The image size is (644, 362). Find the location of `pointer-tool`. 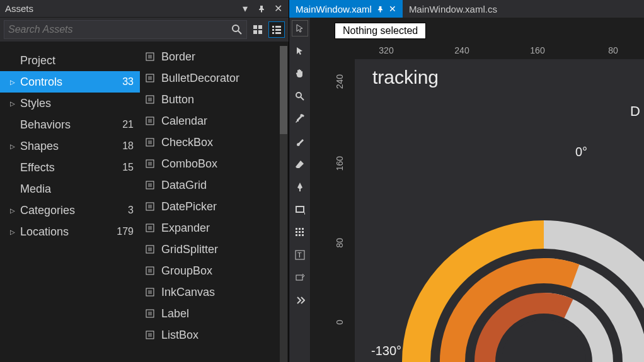

pointer-tool is located at coordinates (300, 51).